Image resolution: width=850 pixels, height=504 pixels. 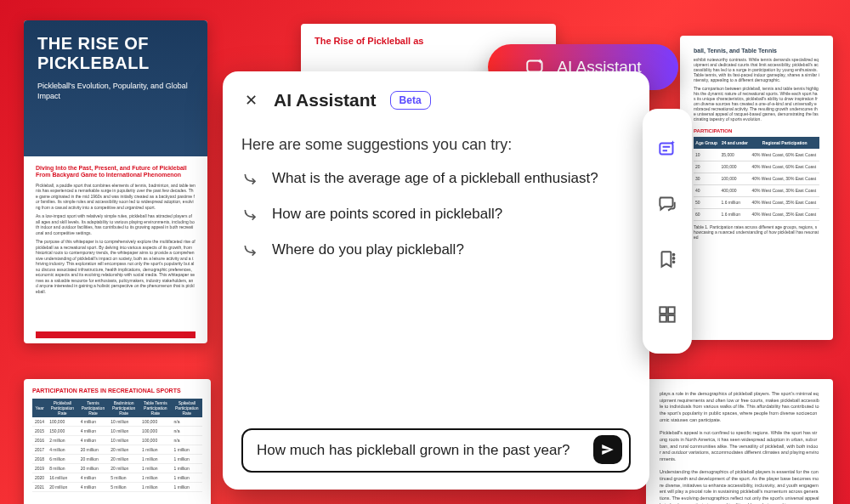 I want to click on suggestion-text: Where do you play pickleball?, so click(x=368, y=250).